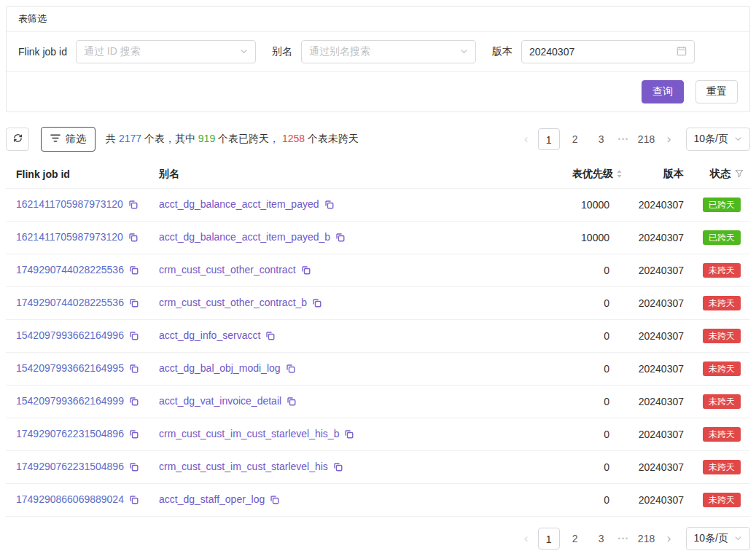 The image size is (756, 559). I want to click on alias-link: acct_dg_balance_acct_item_payed_b, so click(245, 237).